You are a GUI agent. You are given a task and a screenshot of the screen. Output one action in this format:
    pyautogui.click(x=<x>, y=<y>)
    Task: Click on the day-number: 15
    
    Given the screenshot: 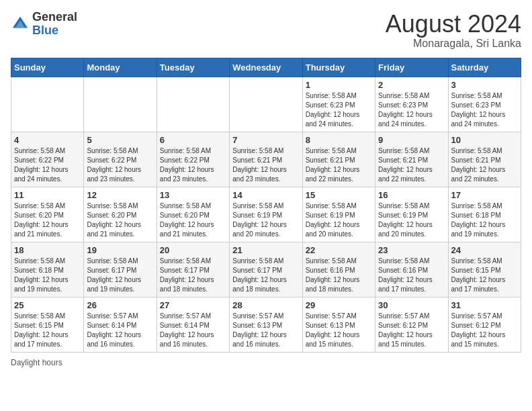 What is the action you would take?
    pyautogui.click(x=339, y=195)
    